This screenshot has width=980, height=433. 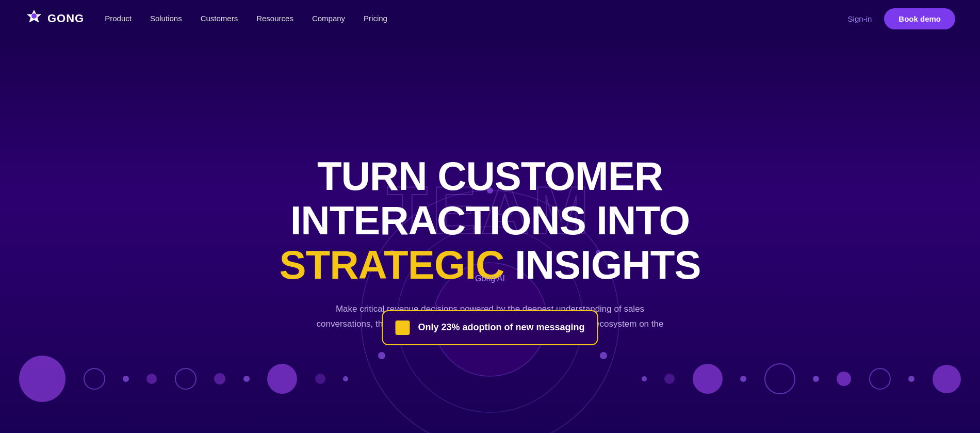 What do you see at coordinates (490, 19) in the screenshot?
I see `navbar: GONG Product Solutions Customers Resourc…` at bounding box center [490, 19].